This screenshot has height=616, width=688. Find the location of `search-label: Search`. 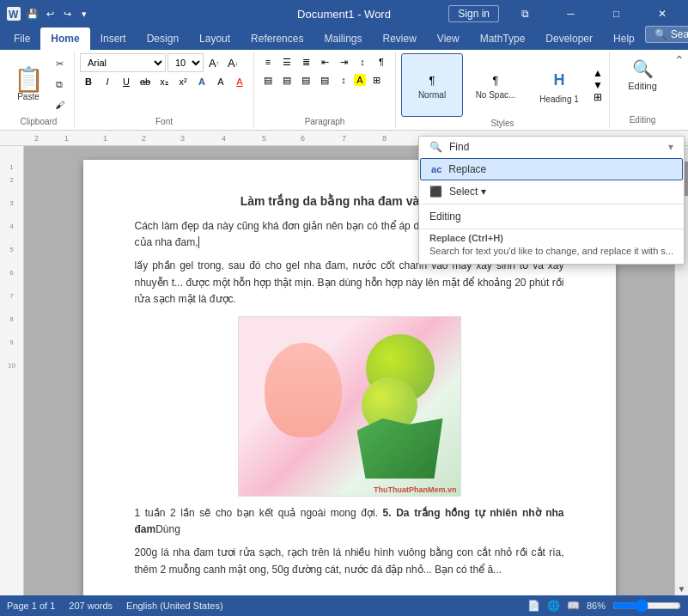

search-label: Search is located at coordinates (679, 34).